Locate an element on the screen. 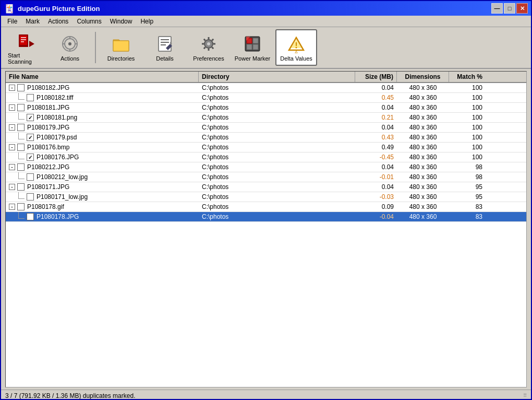  table-row: -P1080181.JPGC:\photos0.04480 x 360100 is located at coordinates (266, 108).